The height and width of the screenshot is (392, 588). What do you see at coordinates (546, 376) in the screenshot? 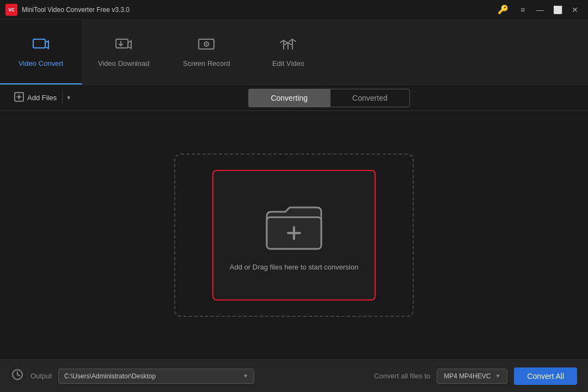
I see `convert-all-button: Convert All` at bounding box center [546, 376].